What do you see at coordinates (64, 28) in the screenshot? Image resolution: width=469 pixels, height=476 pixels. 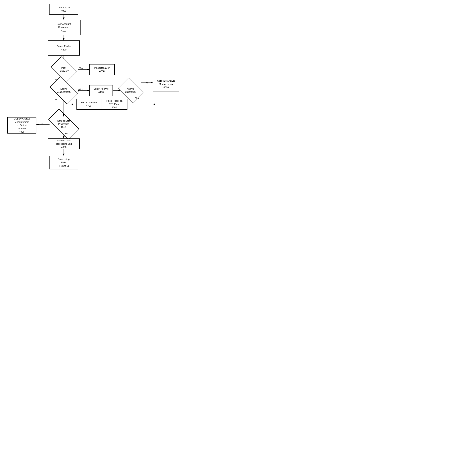 I see `user-account-box: User Account Presented 4100` at bounding box center [64, 28].